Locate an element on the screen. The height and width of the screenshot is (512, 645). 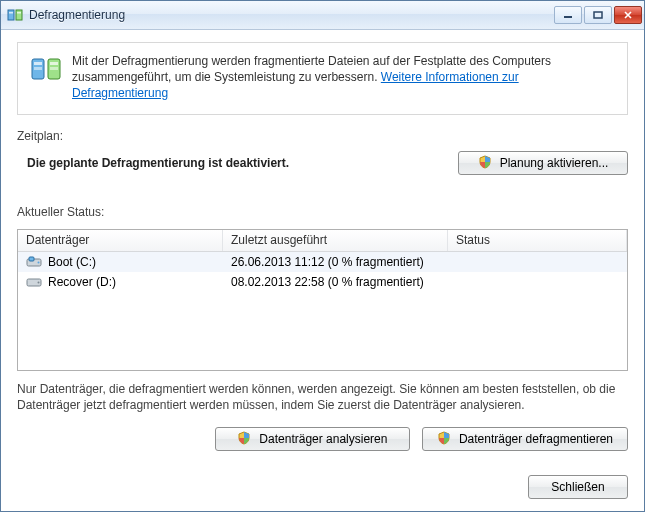
window-title: Defragmentierung is located at coordinates (292, 15).